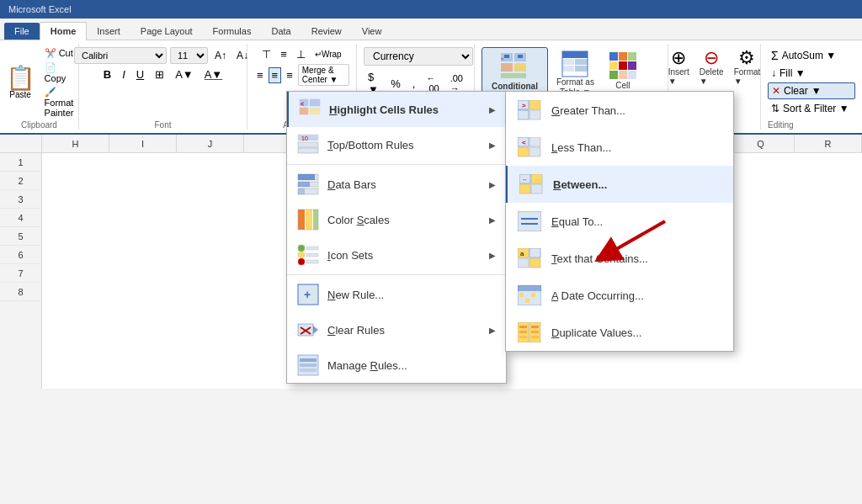  What do you see at coordinates (20, 181) in the screenshot?
I see `row-num-2: 2` at bounding box center [20, 181].